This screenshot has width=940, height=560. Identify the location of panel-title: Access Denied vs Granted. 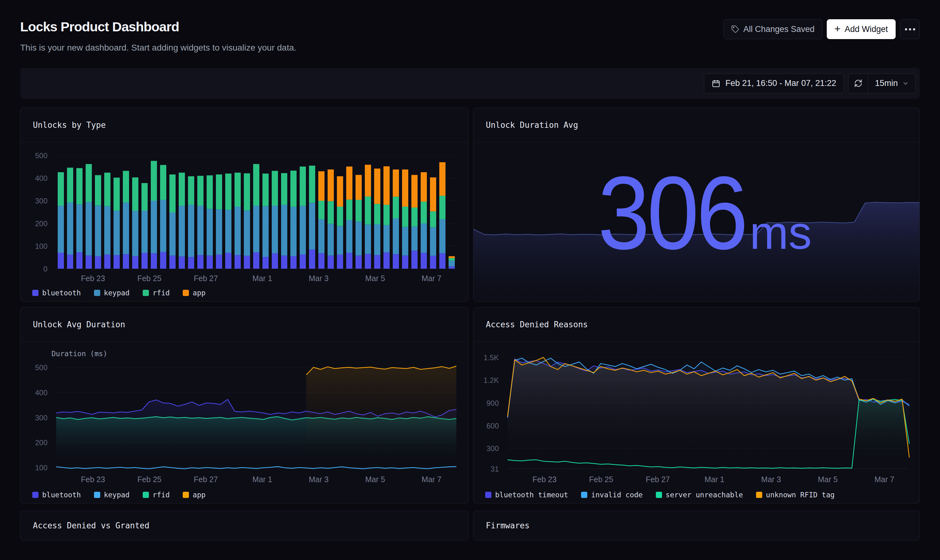
(91, 525).